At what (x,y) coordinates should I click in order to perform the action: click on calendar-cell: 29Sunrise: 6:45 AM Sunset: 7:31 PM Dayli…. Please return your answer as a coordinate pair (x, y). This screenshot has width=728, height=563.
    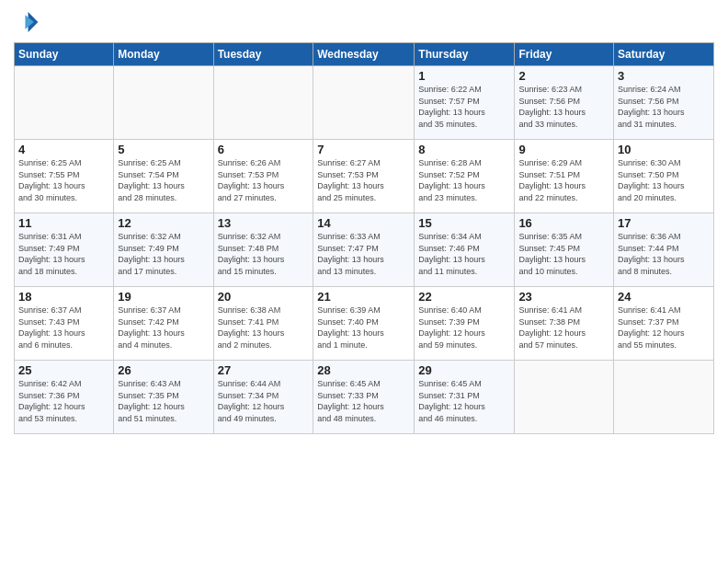
    Looking at the image, I should click on (465, 397).